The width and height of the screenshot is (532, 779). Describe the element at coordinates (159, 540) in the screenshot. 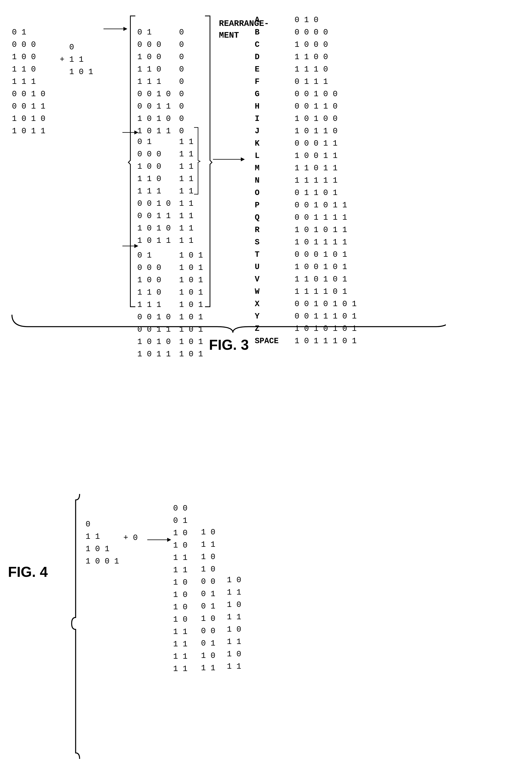

I see `fig4-arrow` at that location.